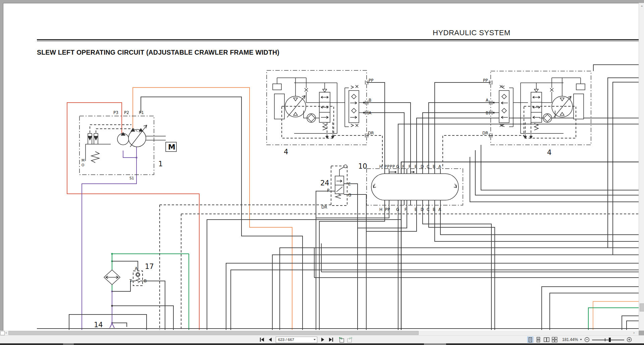 This screenshot has width=644, height=345. I want to click on continuous-facing-view-button, so click(554, 340).